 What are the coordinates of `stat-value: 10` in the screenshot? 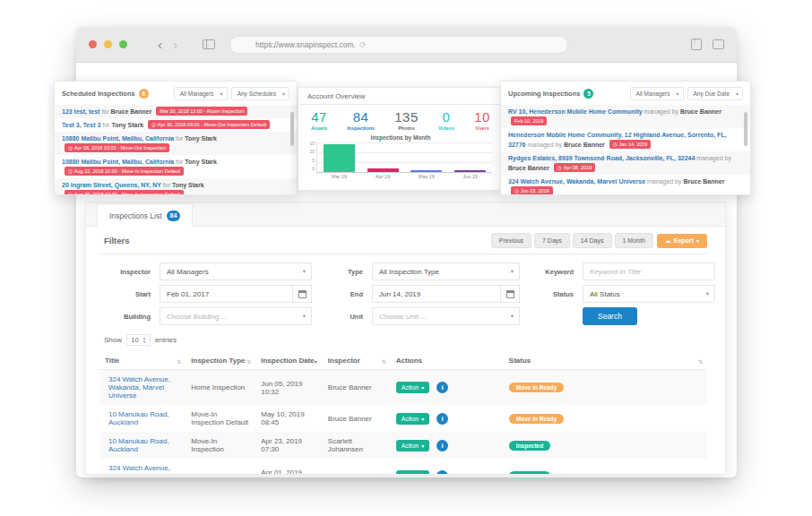 It's located at (482, 116).